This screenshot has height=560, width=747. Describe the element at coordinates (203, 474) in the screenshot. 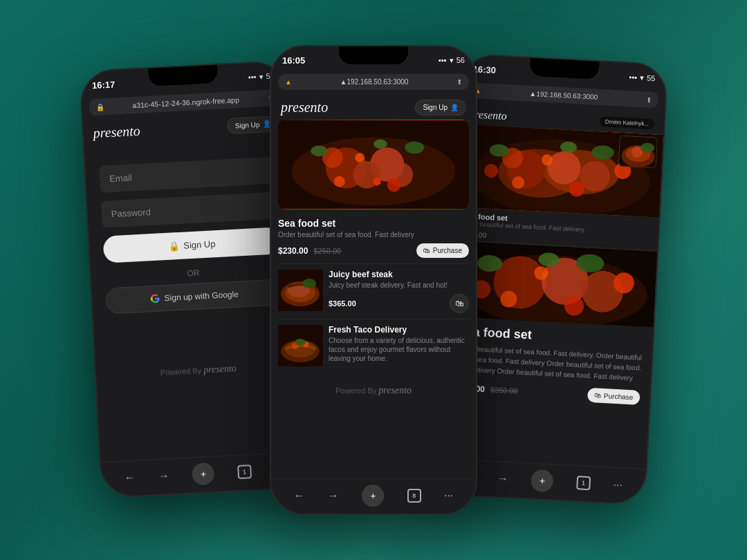

I see `add-btn-left: +` at that location.